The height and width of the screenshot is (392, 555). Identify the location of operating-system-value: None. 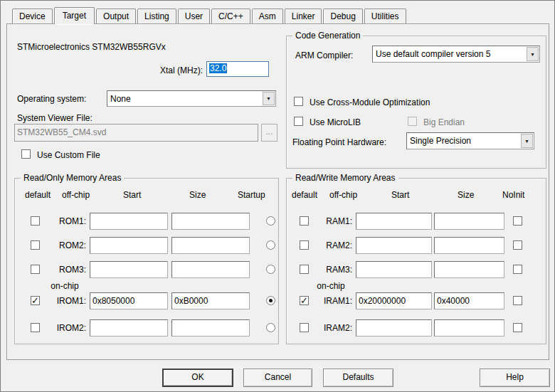
(185, 99).